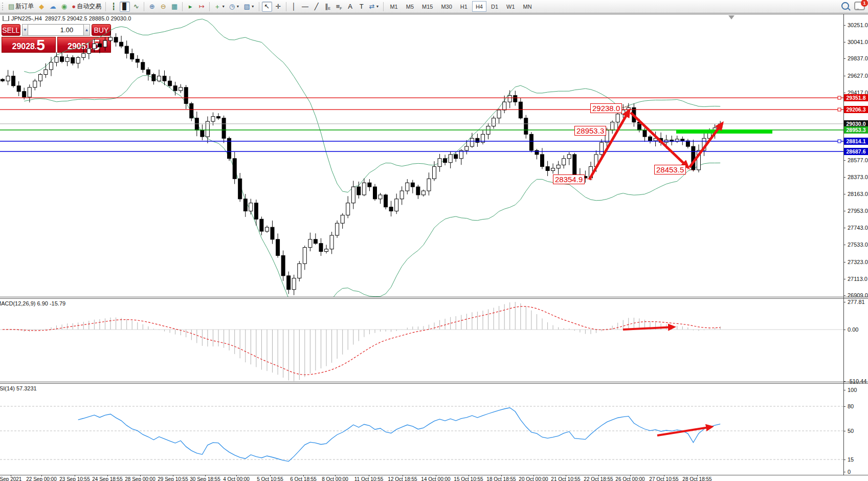  What do you see at coordinates (851, 431) in the screenshot?
I see `rsi-tick-label: 50` at bounding box center [851, 431].